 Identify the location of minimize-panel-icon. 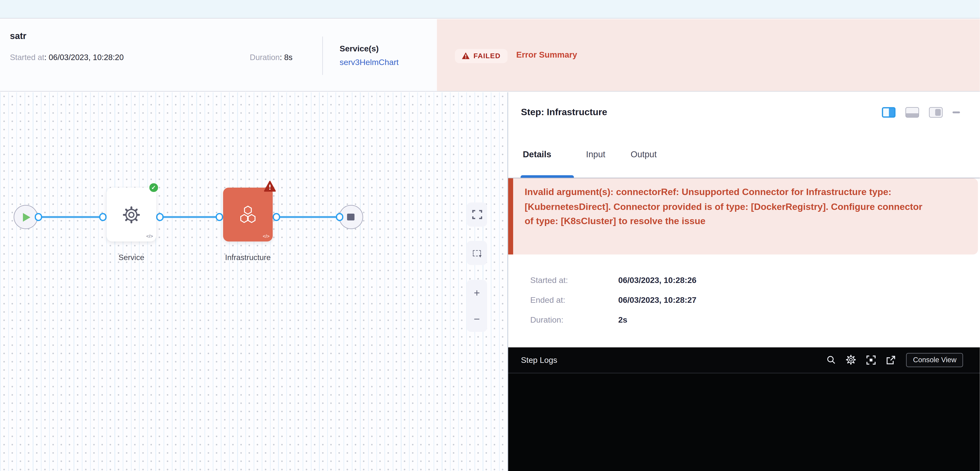
(956, 113).